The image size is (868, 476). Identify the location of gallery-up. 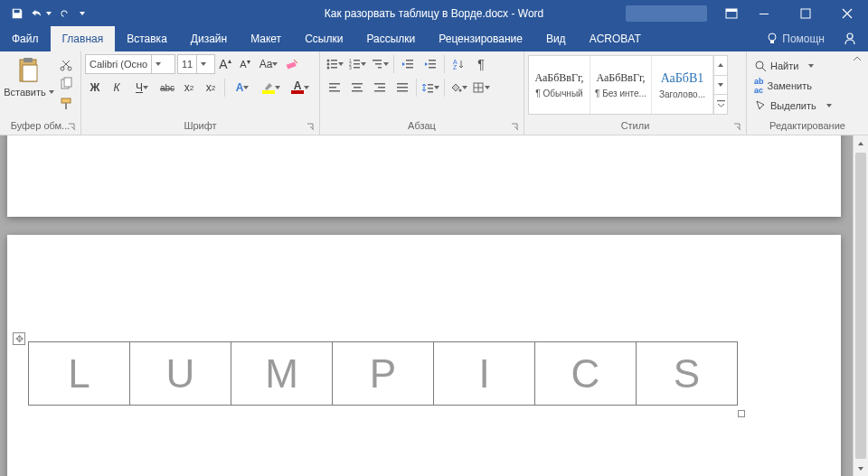
(721, 66).